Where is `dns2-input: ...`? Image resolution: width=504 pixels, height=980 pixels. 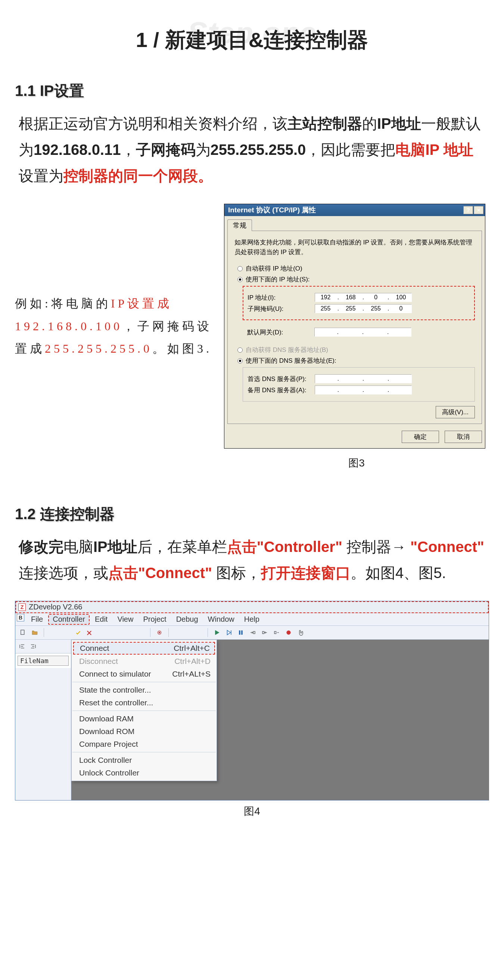 dns2-input: ... is located at coordinates (363, 390).